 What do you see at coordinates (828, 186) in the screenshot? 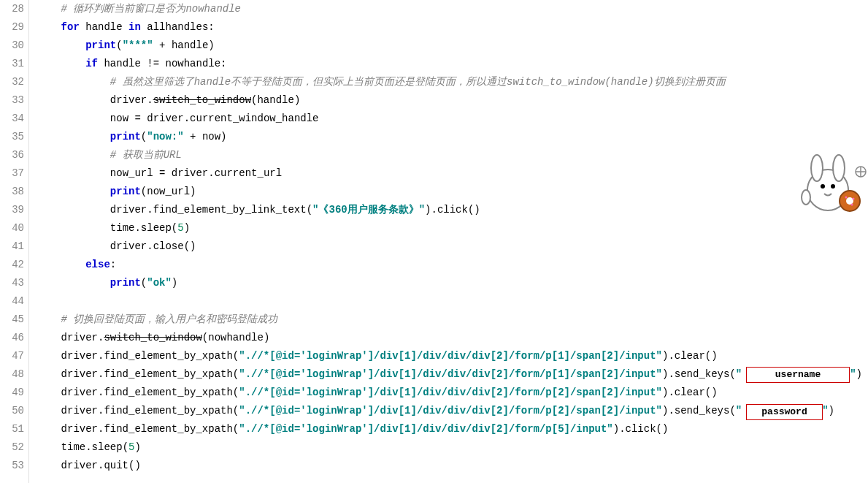
I see `mascot-image` at bounding box center [828, 186].